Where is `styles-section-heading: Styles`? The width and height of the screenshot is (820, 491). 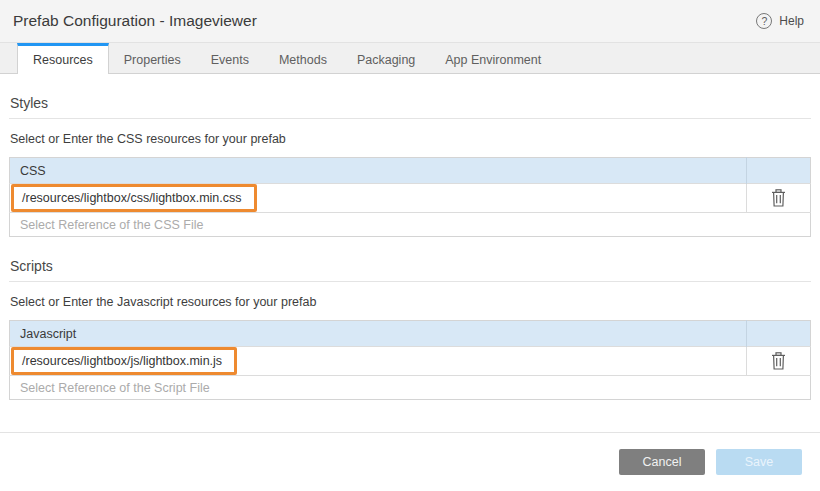
styles-section-heading: Styles is located at coordinates (410, 107).